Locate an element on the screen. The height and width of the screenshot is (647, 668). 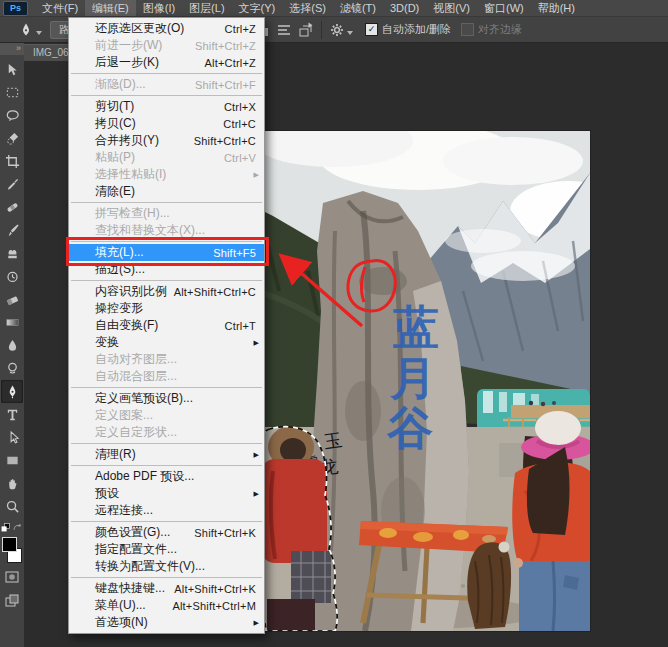
menu-item: 变换▶ is located at coordinates (166, 342).